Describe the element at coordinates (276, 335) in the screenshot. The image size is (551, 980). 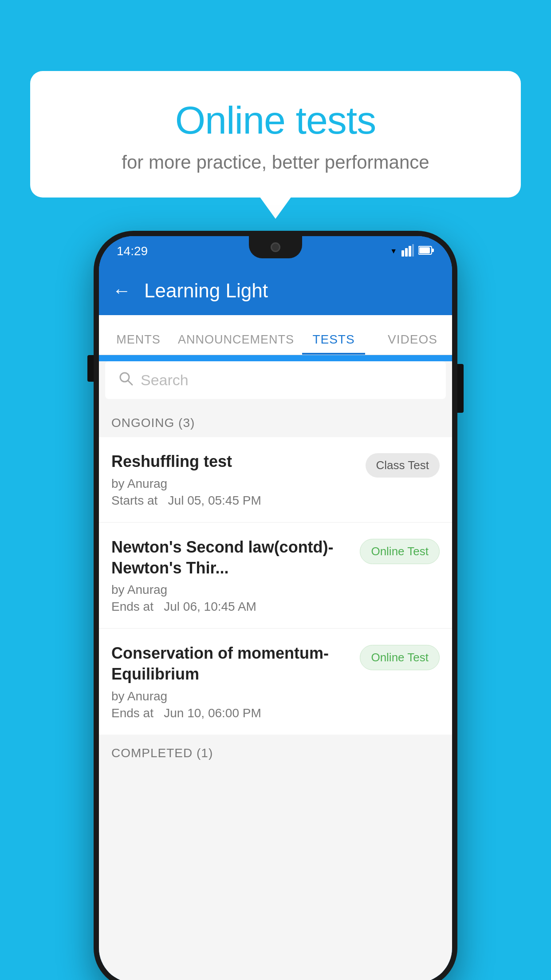
I see `tabs-bar: MENTS ANNOUNCEMENTS TESTS VIDEOS` at that location.